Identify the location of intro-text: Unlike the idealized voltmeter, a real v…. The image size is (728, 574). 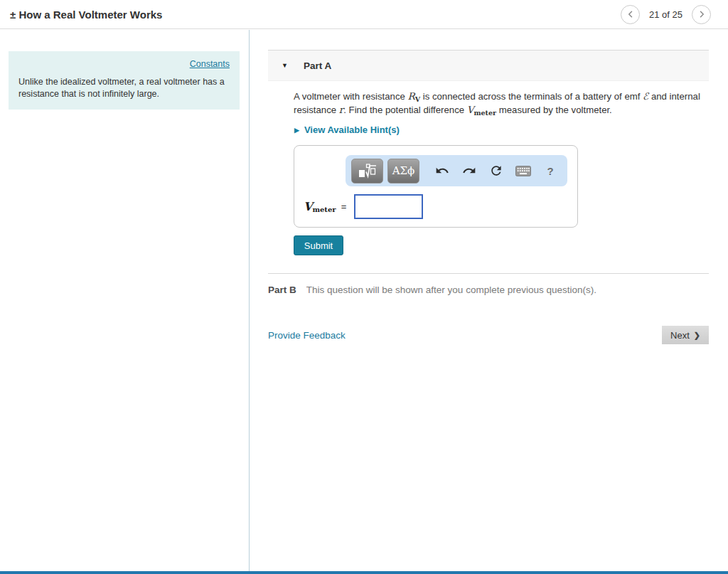
(124, 88).